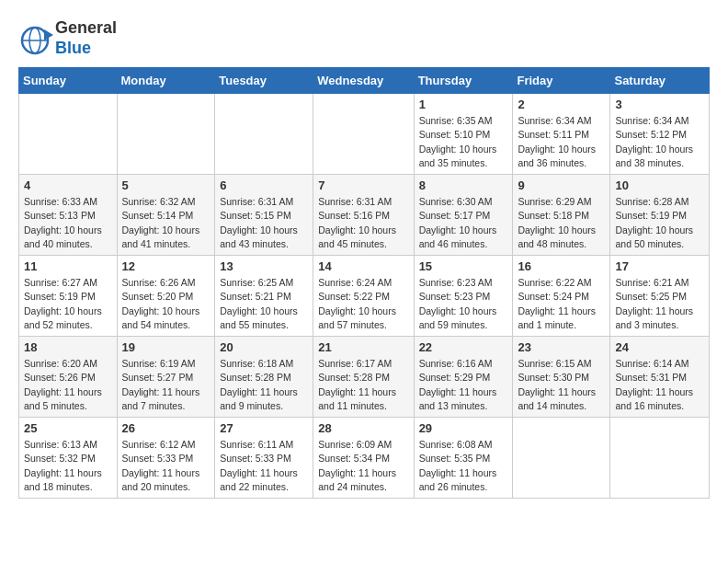 The image size is (728, 563). Describe the element at coordinates (68, 458) in the screenshot. I see `calendar-cell: 25Sunrise: 6:13 AM Sunset: 5:32 PM Dayli…` at that location.